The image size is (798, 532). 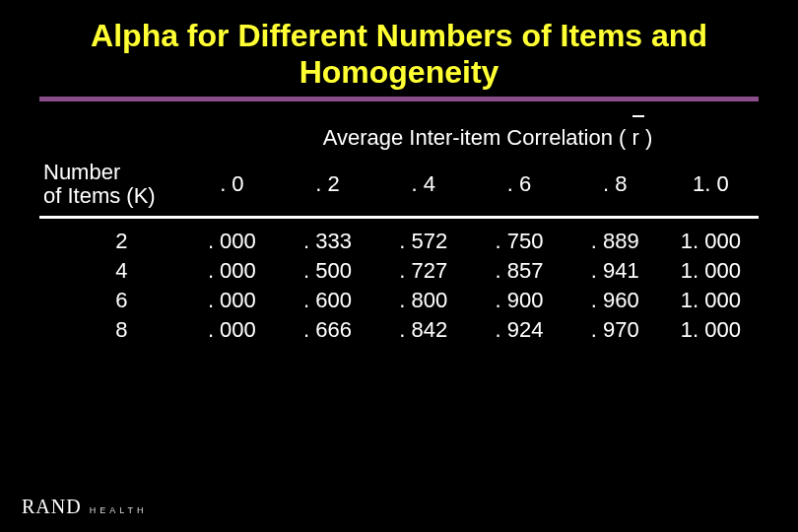 What do you see at coordinates (112, 271) in the screenshot?
I see `row-k: 4` at bounding box center [112, 271].